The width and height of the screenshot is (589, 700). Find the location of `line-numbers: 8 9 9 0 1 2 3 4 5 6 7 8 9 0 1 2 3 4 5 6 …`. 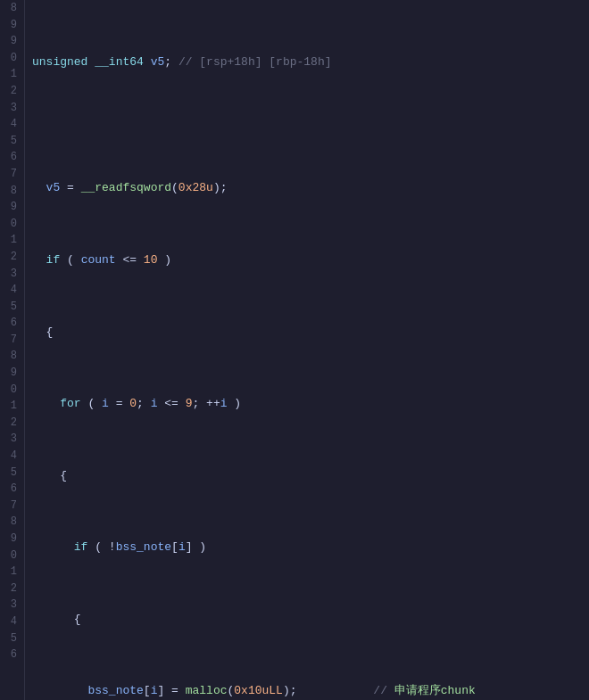

line-numbers: 8 9 9 0 1 2 3 4 5 6 7 8 9 0 1 2 3 4 5 6 … is located at coordinates (12, 350).